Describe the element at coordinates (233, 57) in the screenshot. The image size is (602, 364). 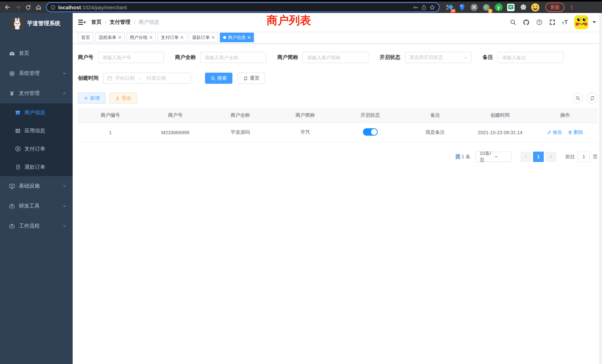
I see `merchant-fullname-input` at that location.